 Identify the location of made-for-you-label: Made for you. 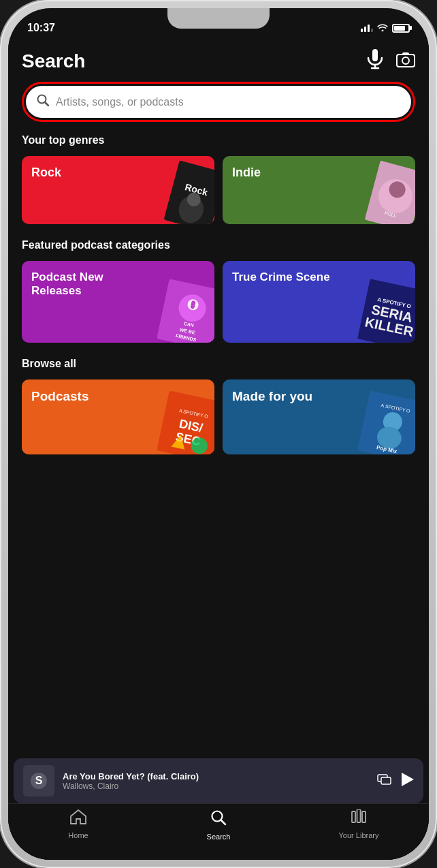
(272, 397).